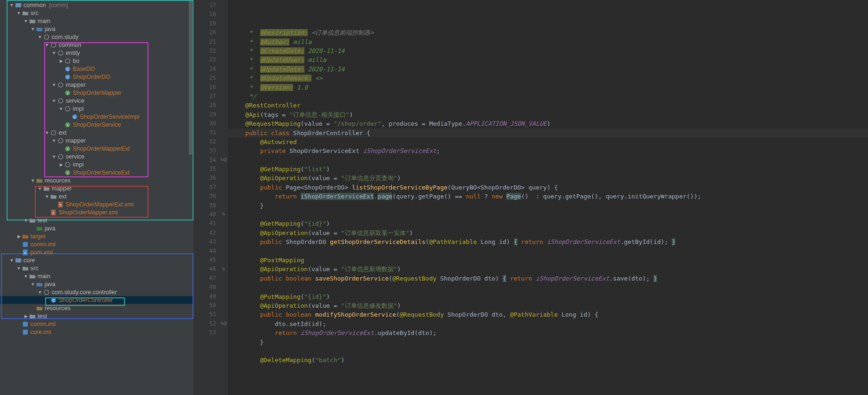 The height and width of the screenshot is (395, 868). What do you see at coordinates (205, 188) in the screenshot?
I see `line-number: 37` at bounding box center [205, 188].